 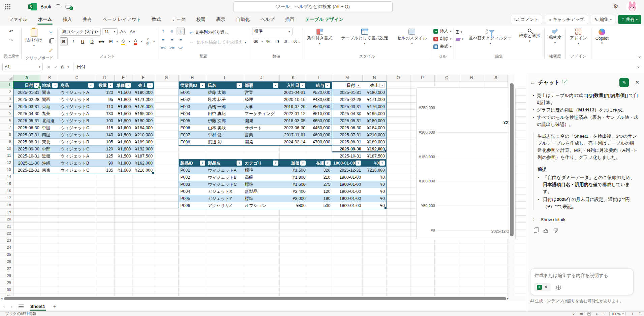 I want to click on align-center-icon: ≡, so click(x=172, y=39).